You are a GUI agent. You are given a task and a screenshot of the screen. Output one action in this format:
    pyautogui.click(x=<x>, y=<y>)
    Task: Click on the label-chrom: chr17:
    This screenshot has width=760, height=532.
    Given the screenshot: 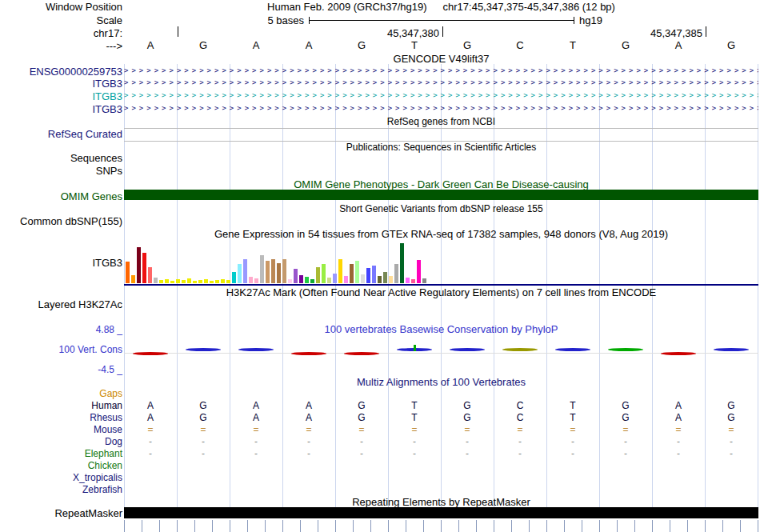 What is the action you would take?
    pyautogui.click(x=61, y=34)
    